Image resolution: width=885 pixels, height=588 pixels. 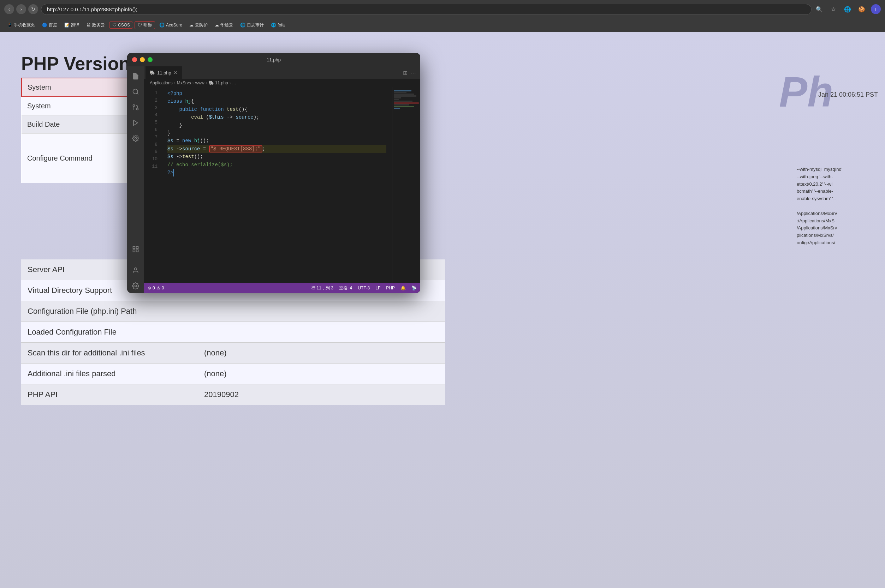 What do you see at coordinates (207, 83) in the screenshot?
I see `breadcrumb-sep-2: ›` at bounding box center [207, 83].